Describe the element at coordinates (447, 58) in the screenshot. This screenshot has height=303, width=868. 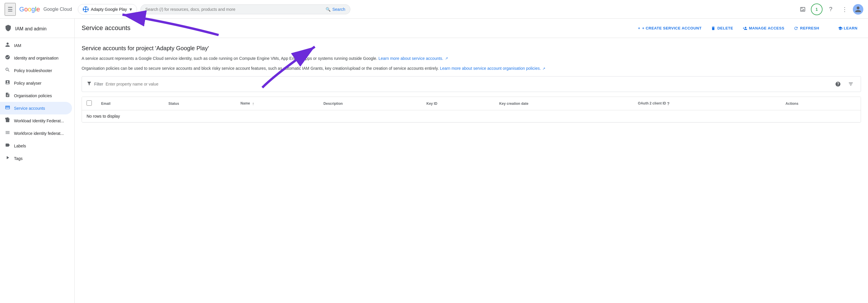
I see `external-link-icon-1: ↗` at that location.